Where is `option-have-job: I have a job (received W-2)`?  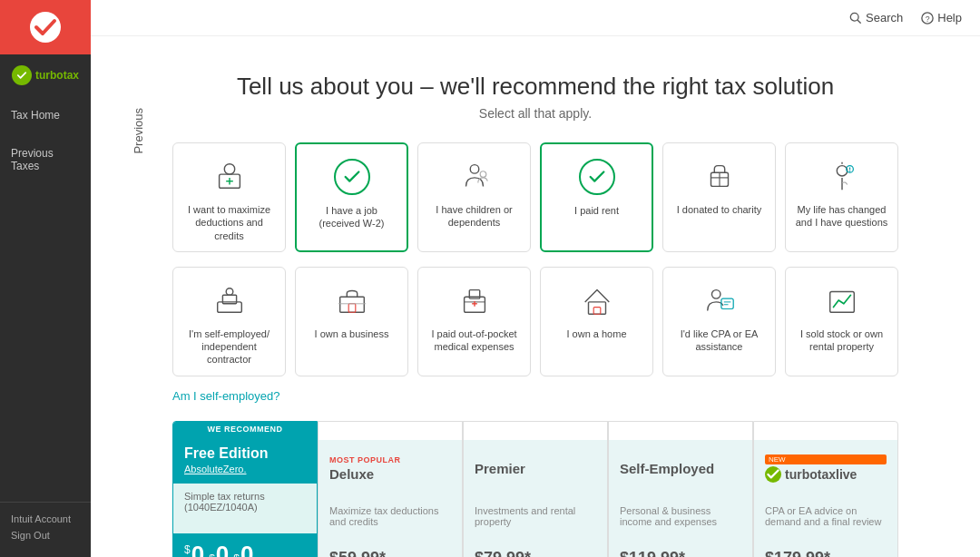 option-have-job: I have a job (received W-2) is located at coordinates (352, 198).